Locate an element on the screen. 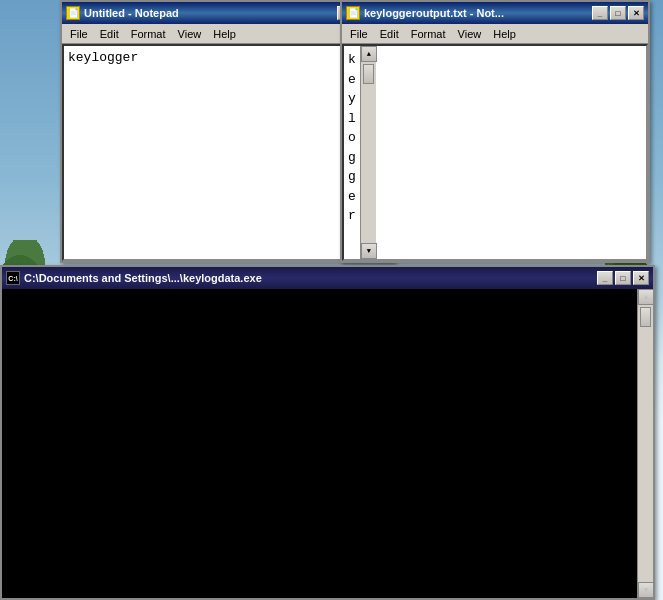  notepad1-menu-view: View is located at coordinates (190, 34).